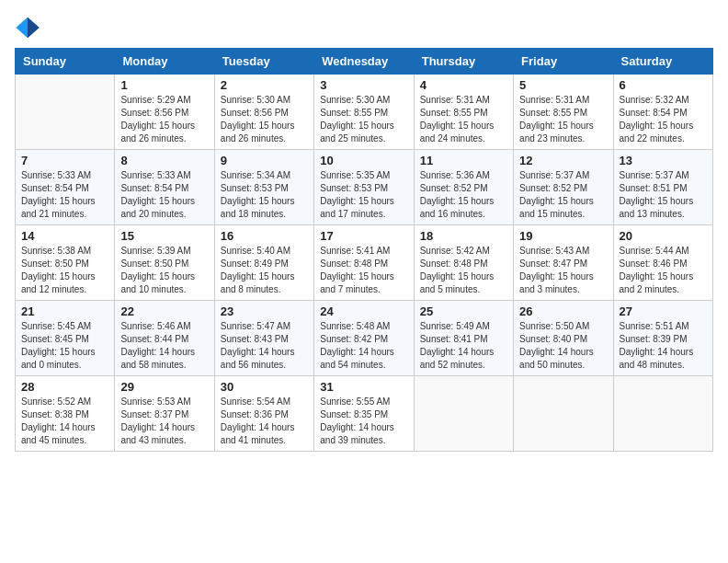 The height and width of the screenshot is (563, 728). I want to click on weekday-header-row: SundayMondayTuesdayWednesdayThursdayFrid…, so click(364, 62).